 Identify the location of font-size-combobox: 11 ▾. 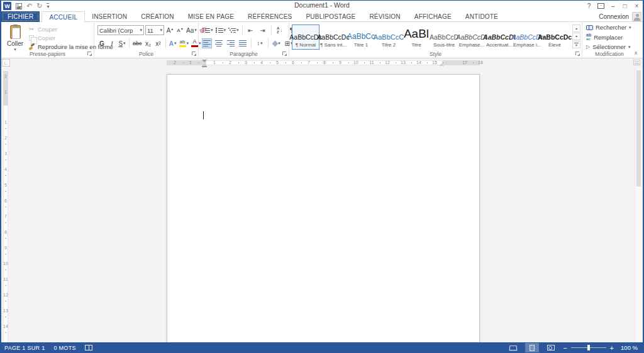
(155, 30).